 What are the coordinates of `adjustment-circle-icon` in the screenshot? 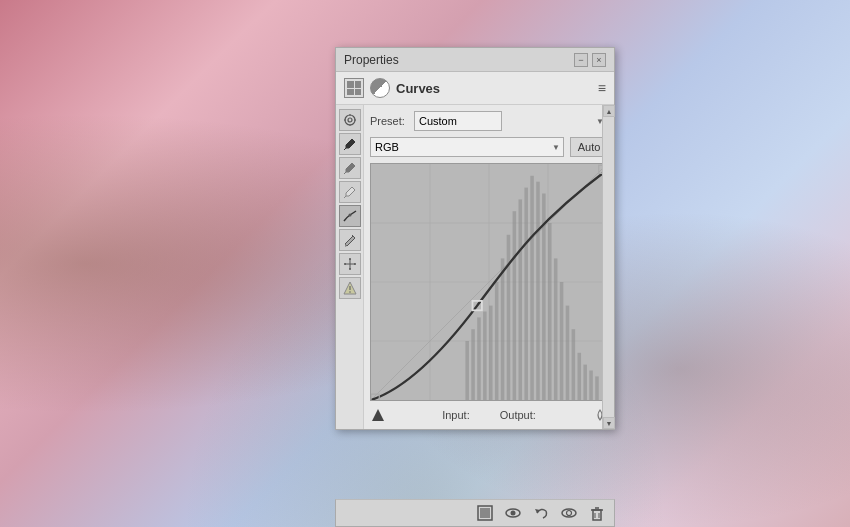 It's located at (380, 88).